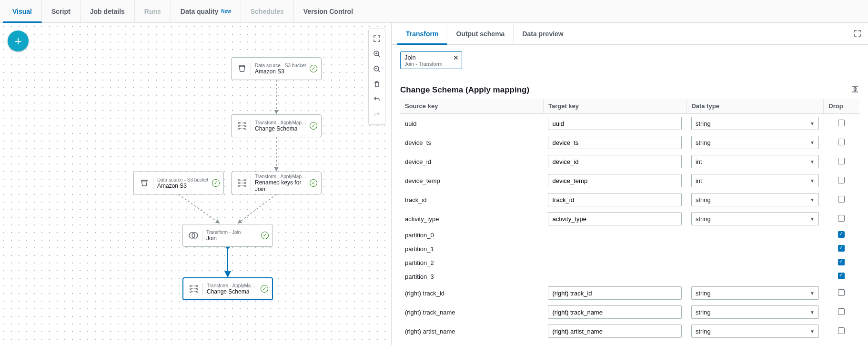  I want to click on zoom-out-button, so click(377, 69).